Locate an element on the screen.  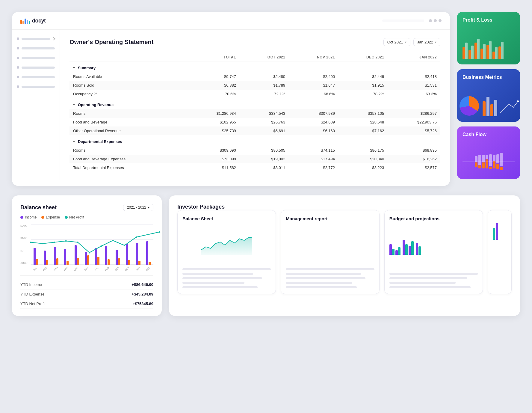
row-label: Rooms Available is located at coordinates (128, 77).